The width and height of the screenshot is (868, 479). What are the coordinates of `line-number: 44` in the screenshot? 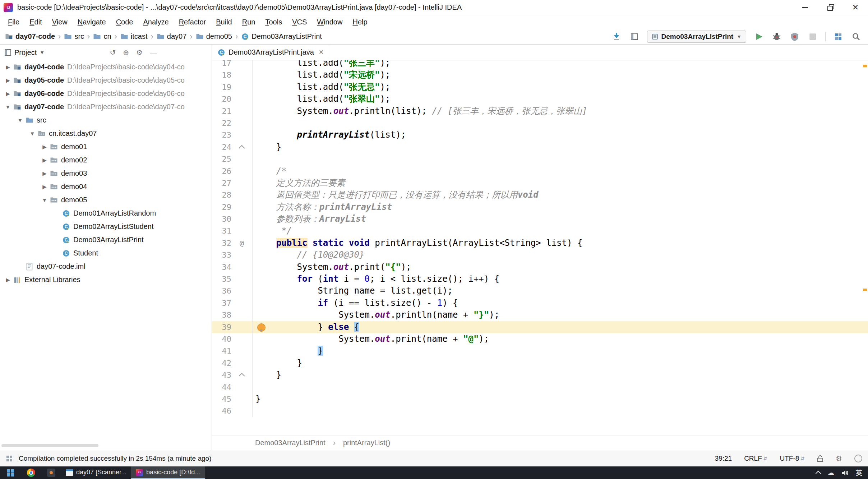 It's located at (222, 387).